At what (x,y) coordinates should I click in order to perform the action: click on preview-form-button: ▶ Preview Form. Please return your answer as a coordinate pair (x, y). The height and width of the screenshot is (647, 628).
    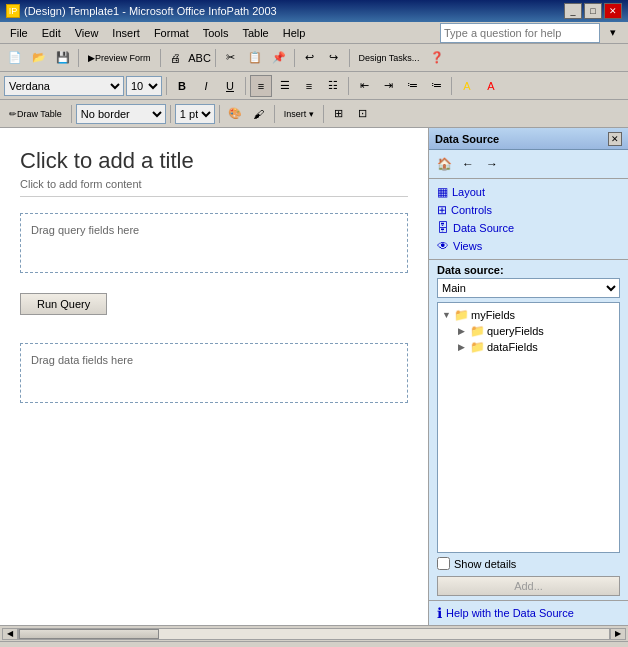
    Looking at the image, I should click on (120, 58).